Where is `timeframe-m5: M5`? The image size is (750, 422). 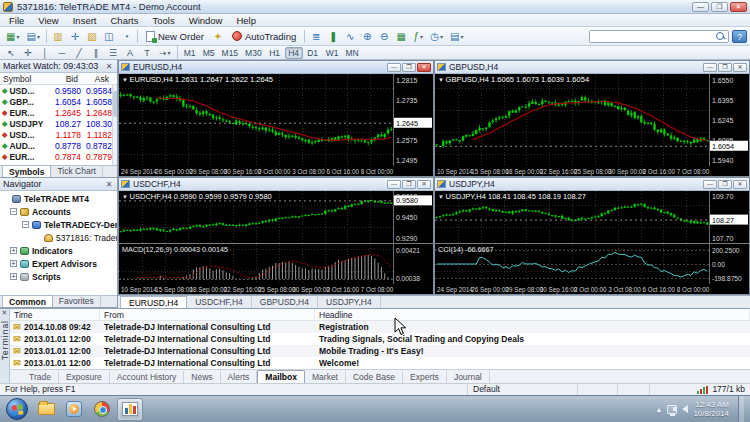
timeframe-m5: M5 is located at coordinates (209, 53).